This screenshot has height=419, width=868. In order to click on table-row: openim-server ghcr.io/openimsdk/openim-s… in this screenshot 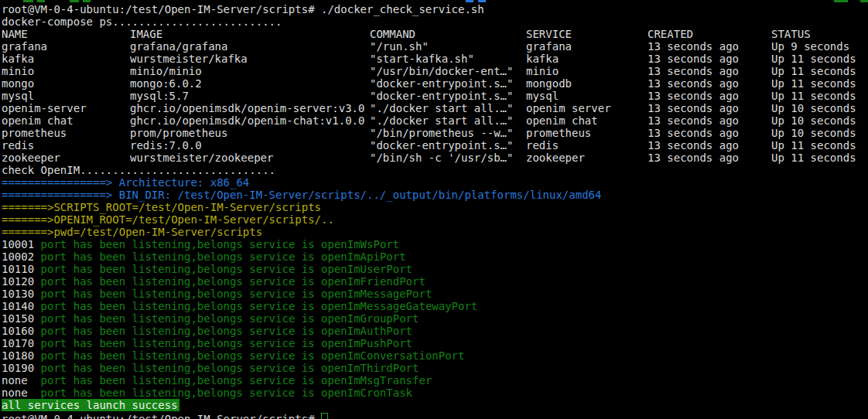, I will do `click(435, 108)`.